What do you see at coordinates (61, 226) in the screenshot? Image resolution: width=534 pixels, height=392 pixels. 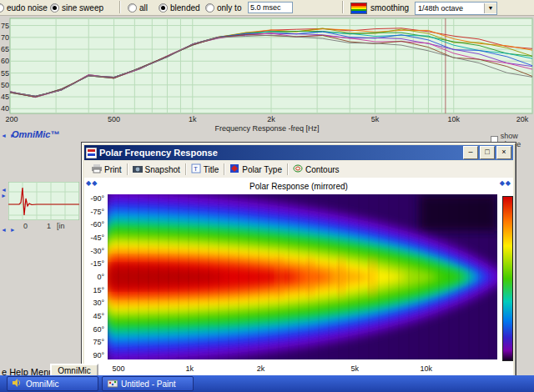 I see `impulse-tick-label: [in` at bounding box center [61, 226].